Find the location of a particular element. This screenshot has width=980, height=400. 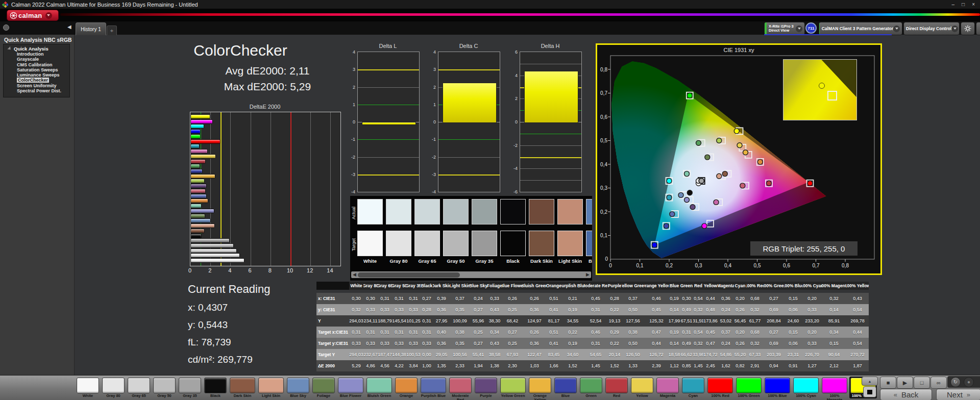

display-control-dropdown-icon is located at coordinates (954, 29).